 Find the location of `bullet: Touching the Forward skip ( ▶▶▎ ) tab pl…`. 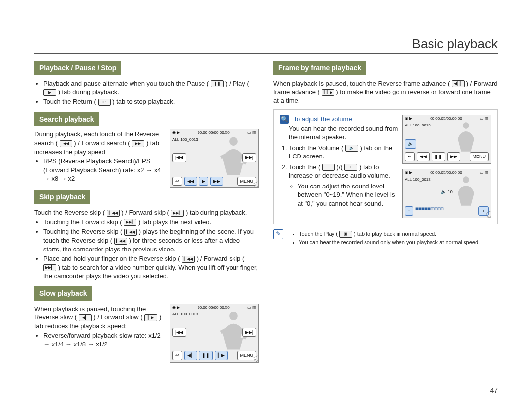

bullet: Touching the Forward skip ( ▶▶▎ ) tab pl… is located at coordinates (151, 222).